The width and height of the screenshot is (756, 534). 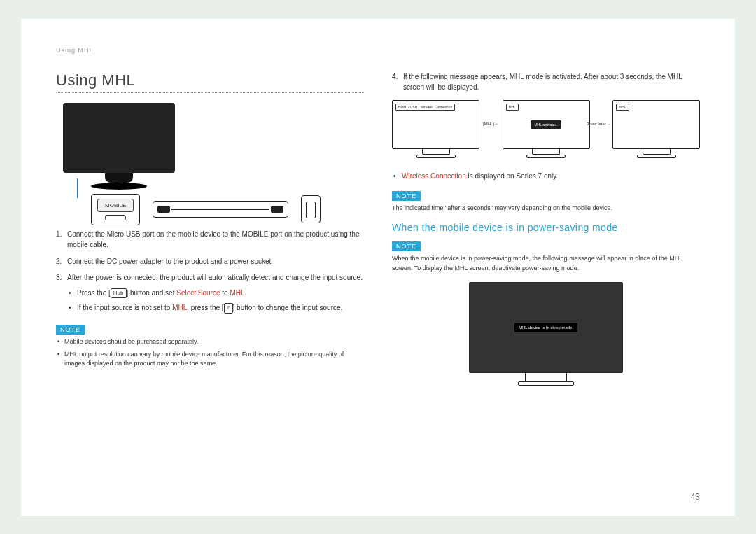 What do you see at coordinates (216, 308) in the screenshot?
I see `step3-sub2: If the input source is not set to MHL, p…` at bounding box center [216, 308].